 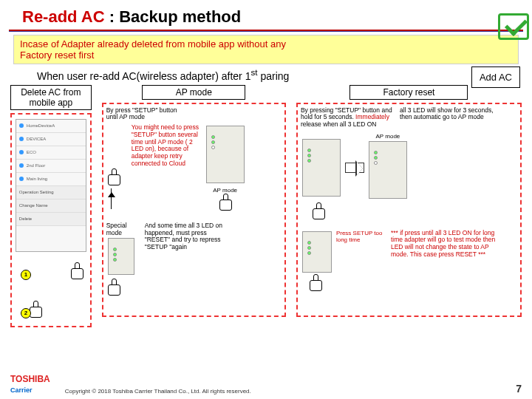 What do you see at coordinates (51, 185) in the screenshot?
I see `phone-mock: HomeDeviceA DEVICEA ECO 2nd Floor Main l…` at bounding box center [51, 185].